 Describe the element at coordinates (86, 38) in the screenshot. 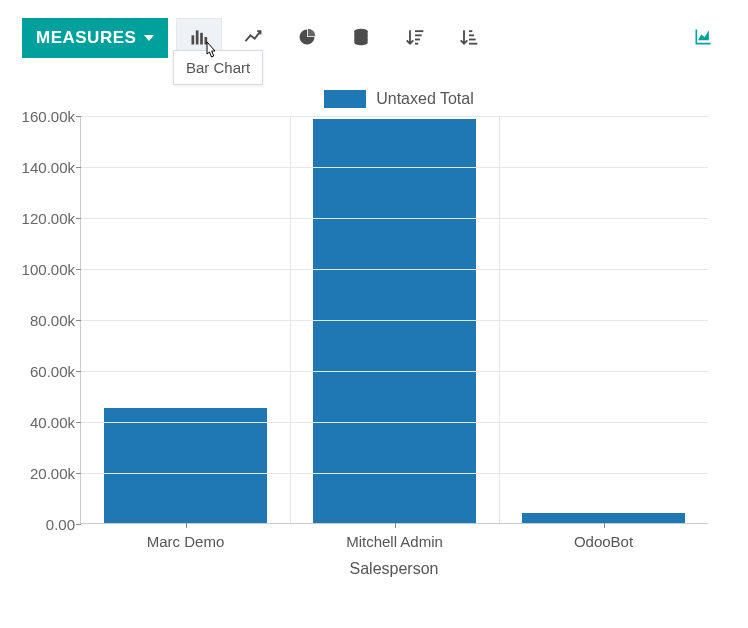

I see `measures-label: MEASURES` at that location.